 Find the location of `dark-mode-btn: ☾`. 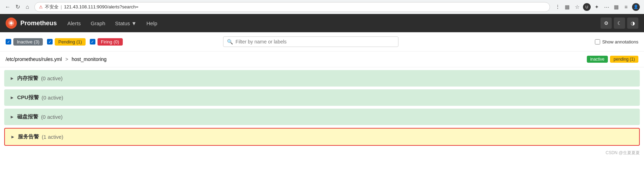

dark-mode-btn: ☾ is located at coordinates (619, 23).